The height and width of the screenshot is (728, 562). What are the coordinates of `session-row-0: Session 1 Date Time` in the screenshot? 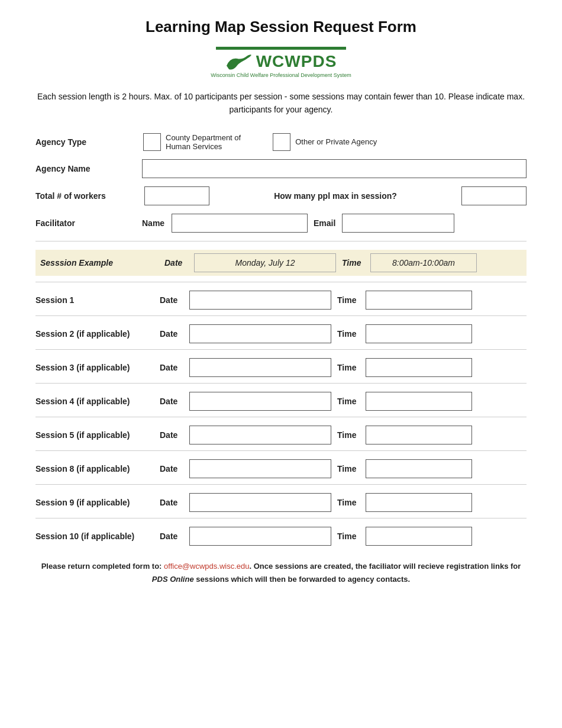 It's located at (281, 300).